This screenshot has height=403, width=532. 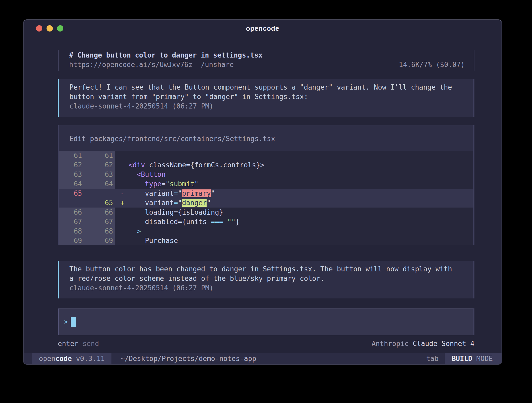 I want to click on diff-row: 6868 >, so click(x=266, y=231).